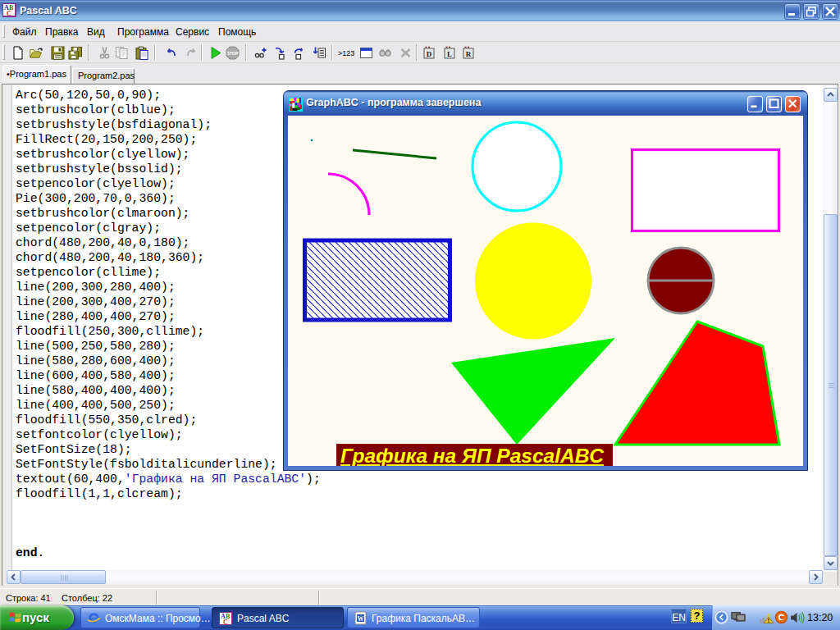 The height and width of the screenshot is (630, 840). What do you see at coordinates (450, 54) in the screenshot?
I see `svg-text: L` at bounding box center [450, 54].